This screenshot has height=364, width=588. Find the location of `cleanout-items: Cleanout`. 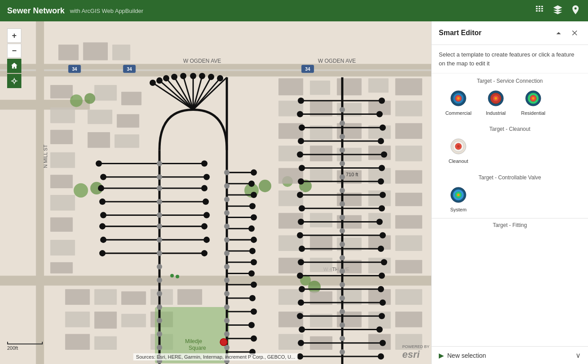

cleanout-items: Cleanout is located at coordinates (510, 150).